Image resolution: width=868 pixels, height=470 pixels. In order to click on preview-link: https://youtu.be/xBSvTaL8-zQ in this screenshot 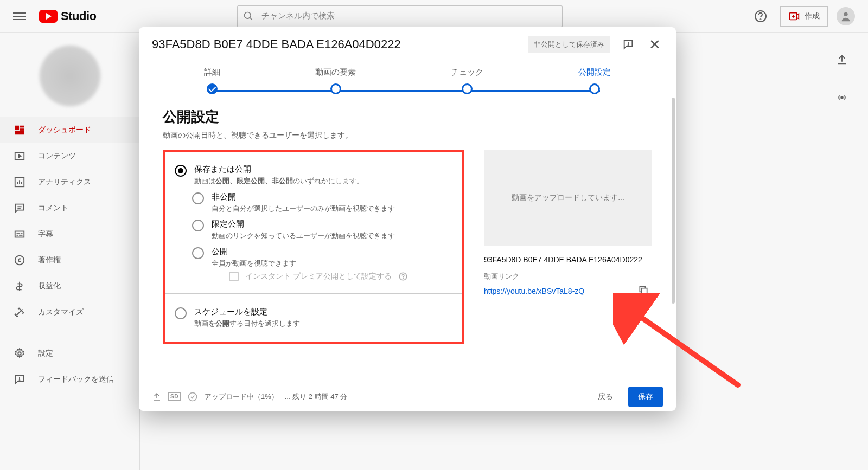, I will do `click(534, 291)`.